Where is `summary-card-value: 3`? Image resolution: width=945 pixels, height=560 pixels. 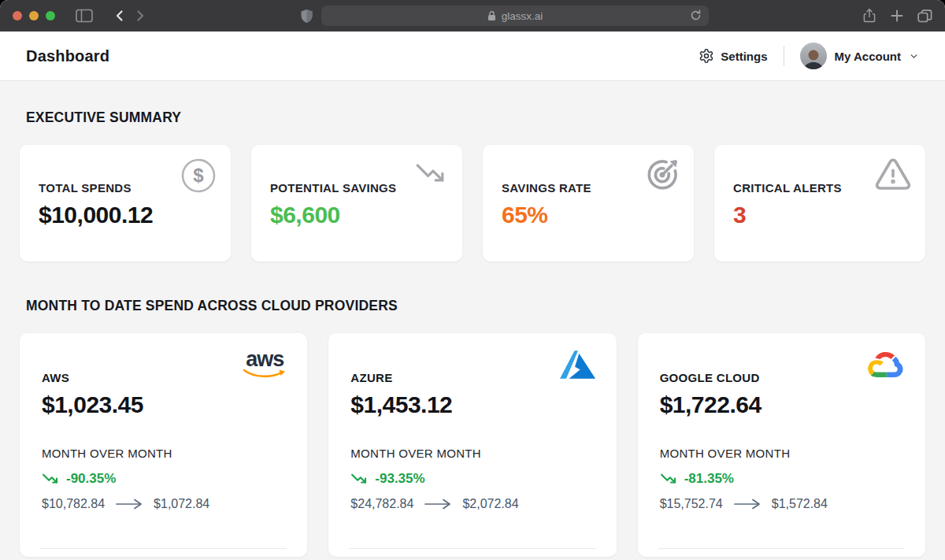 summary-card-value: 3 is located at coordinates (820, 215).